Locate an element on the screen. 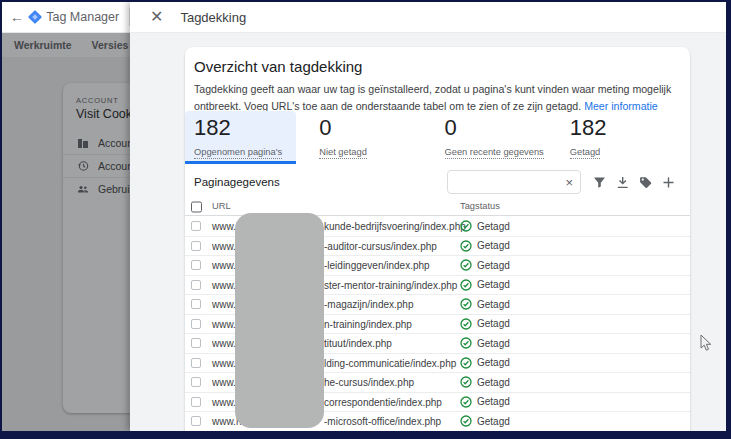  section-title: Paginagegevens is located at coordinates (237, 182).